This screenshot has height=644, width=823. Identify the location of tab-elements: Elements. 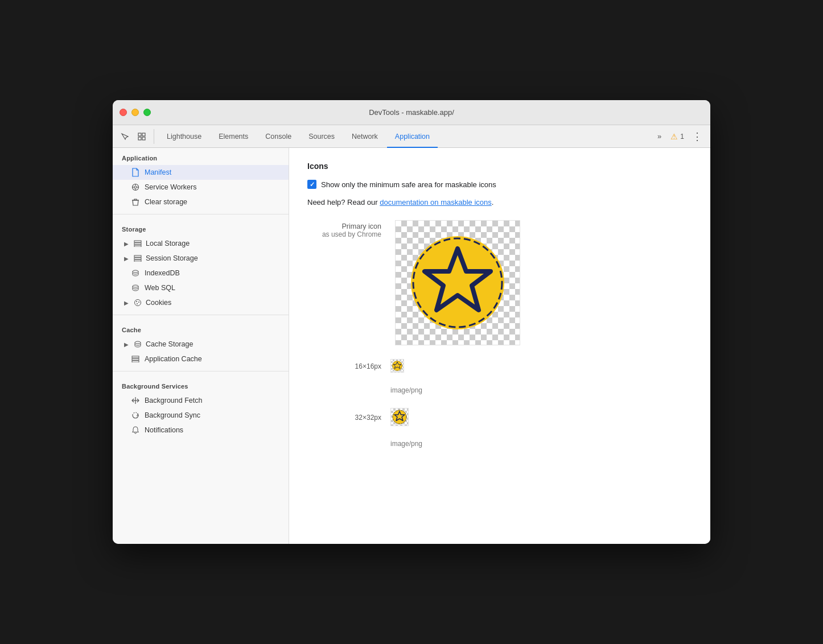
(233, 137).